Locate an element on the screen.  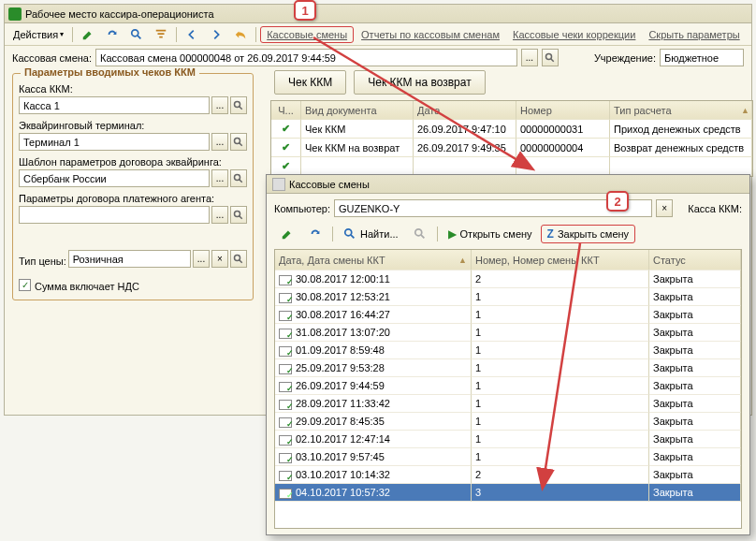
correction-checks-link: Кассовые чеки коррекции is located at coordinates (574, 35).